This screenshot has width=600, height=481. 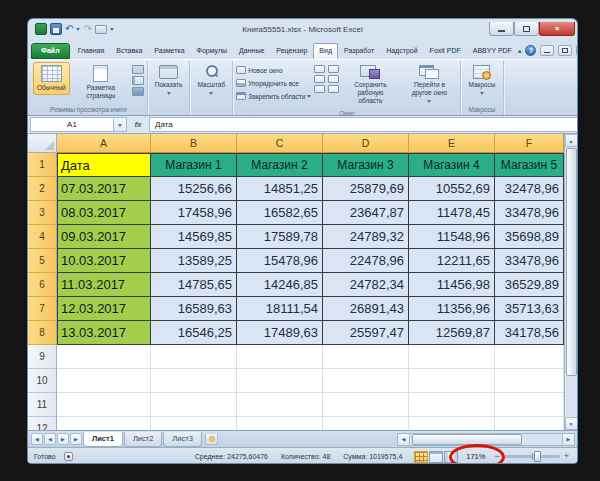 I want to click on scroll-down-icon: ▼, so click(x=572, y=424).